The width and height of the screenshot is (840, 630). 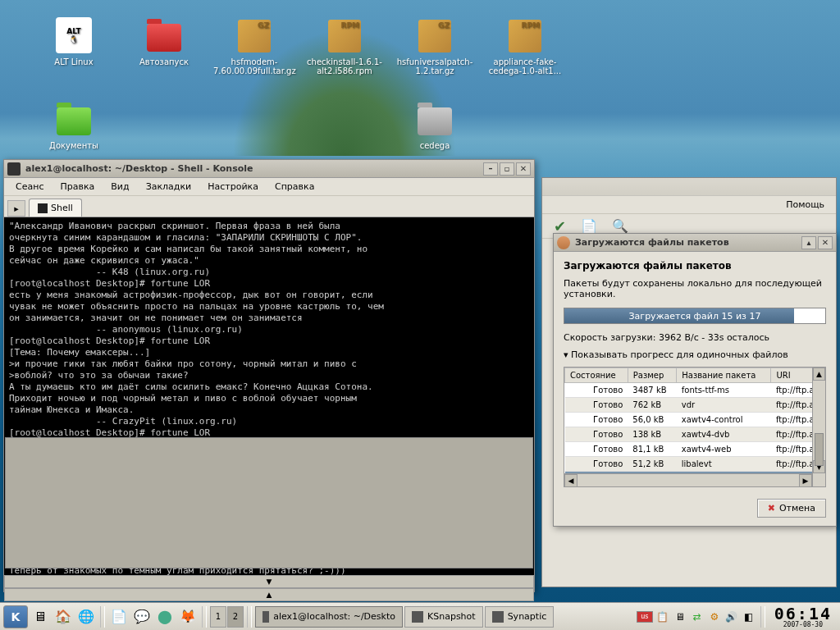 I want to click on desktop-icon: Автозапуск, so click(x=164, y=41).